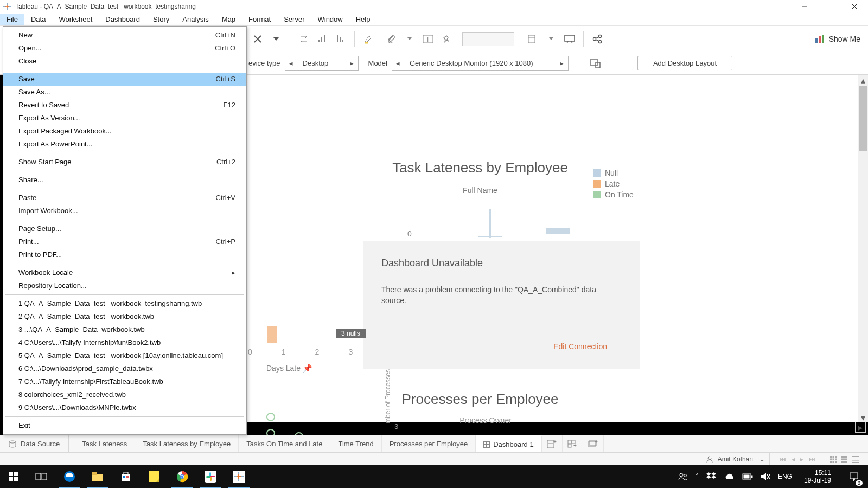 The image size is (868, 488). I want to click on file-menu-item: 6 C:\...\Downloads\prod_sample_data.twbx, so click(125, 369).